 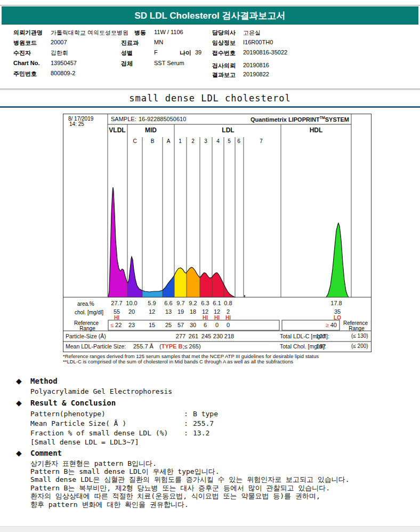 I want to click on ref-value: 25, so click(x=168, y=325).